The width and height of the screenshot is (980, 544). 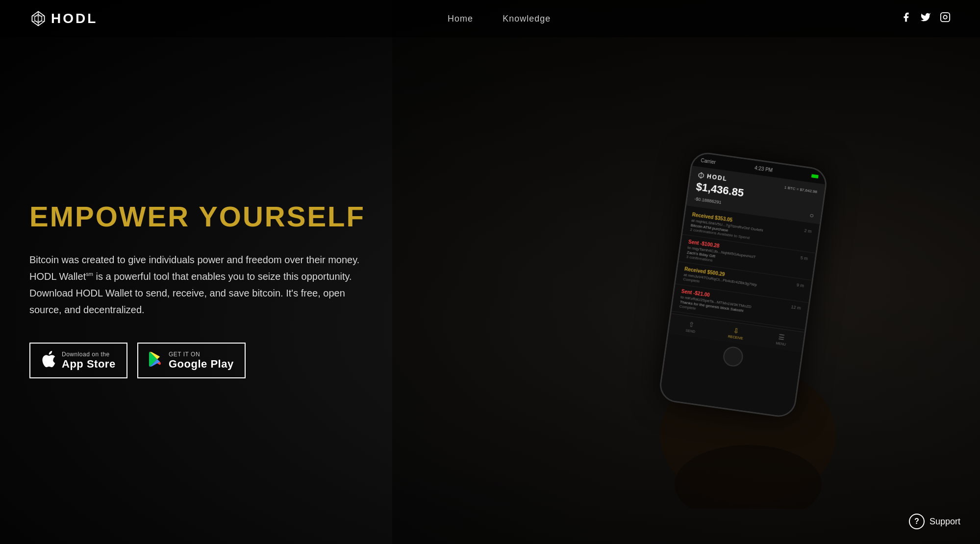 I want to click on nav-knowledge: Knowledge, so click(x=527, y=19).